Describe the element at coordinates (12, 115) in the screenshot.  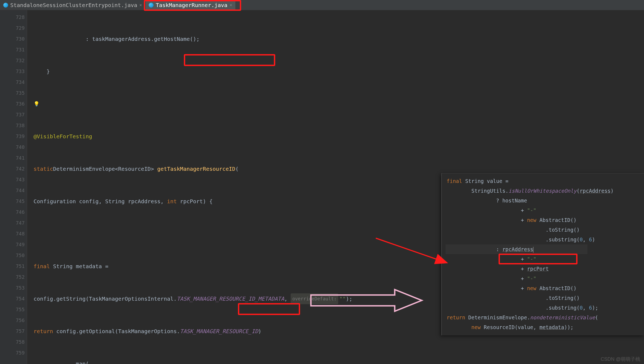
I see `line-number: 737` at that location.